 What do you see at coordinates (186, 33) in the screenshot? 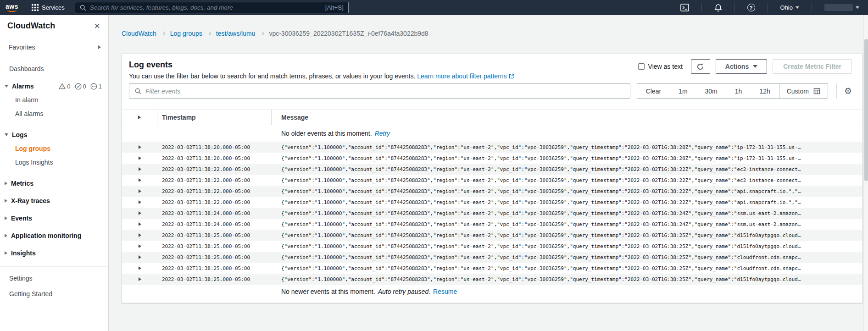
I see `breadcrumb-log-groups: Log groups` at bounding box center [186, 33].